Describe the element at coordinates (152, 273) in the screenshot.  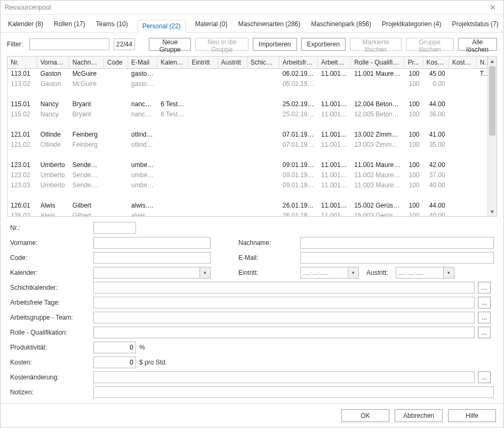
I see `kalender-combo: ▾` at that location.